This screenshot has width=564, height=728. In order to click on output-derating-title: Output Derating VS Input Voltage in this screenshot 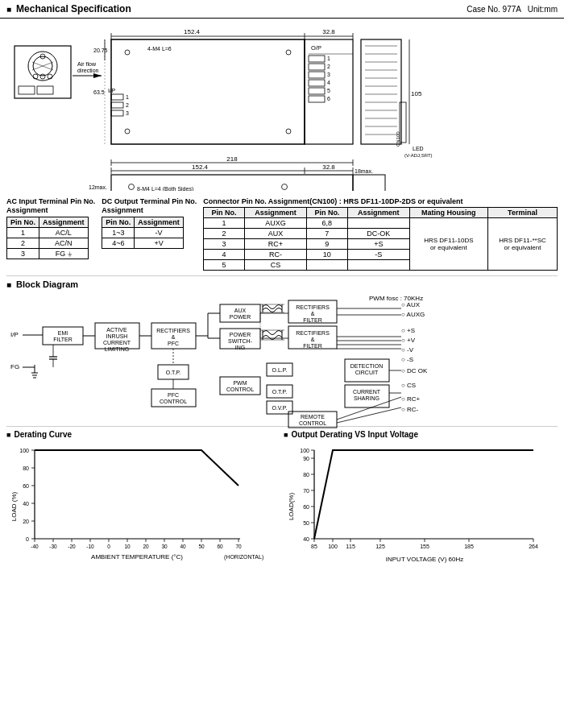, I will do `click(421, 435)`.